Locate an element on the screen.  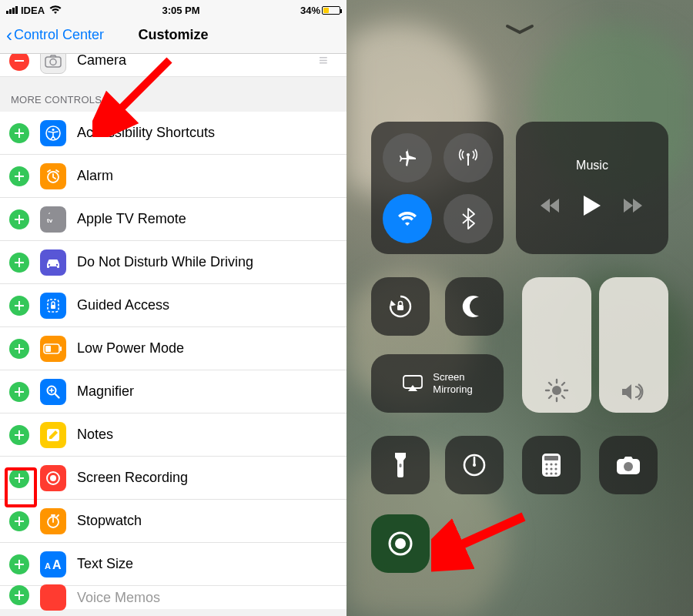
brightness-icon is located at coordinates (557, 390).